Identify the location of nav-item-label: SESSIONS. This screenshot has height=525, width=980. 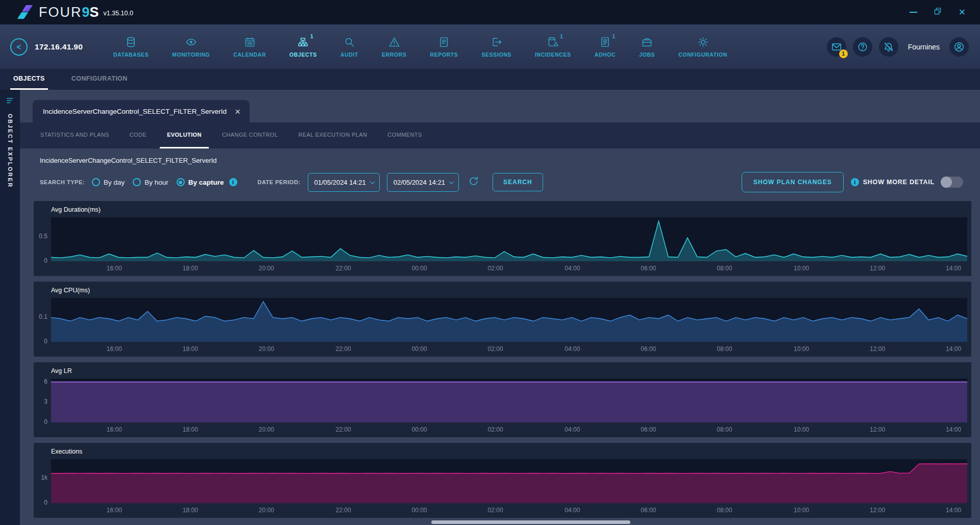
(496, 55).